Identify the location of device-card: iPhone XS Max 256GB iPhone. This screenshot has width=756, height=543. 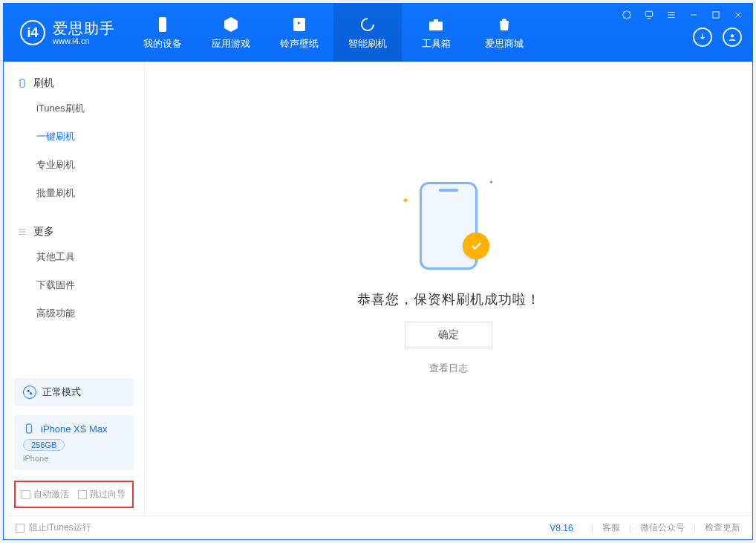
(74, 443).